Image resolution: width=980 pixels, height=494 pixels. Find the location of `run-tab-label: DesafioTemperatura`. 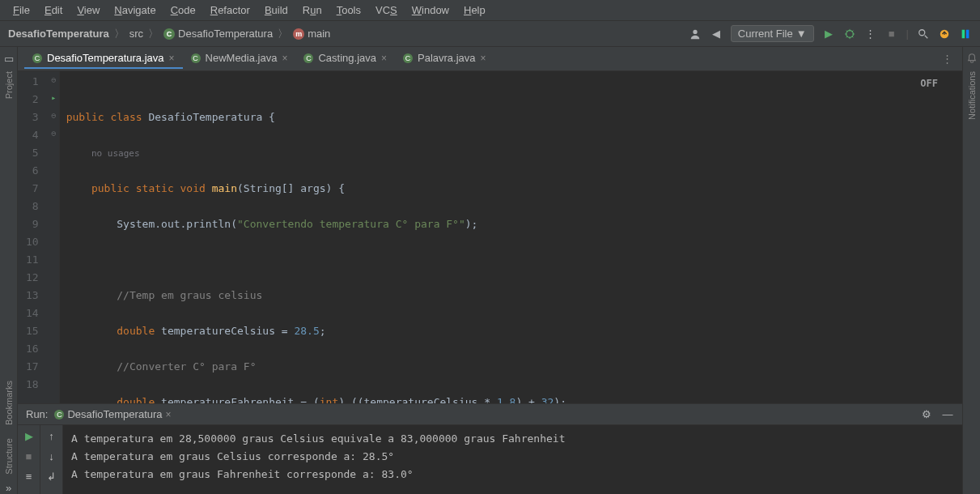

run-tab-label: DesafioTemperatura is located at coordinates (115, 415).